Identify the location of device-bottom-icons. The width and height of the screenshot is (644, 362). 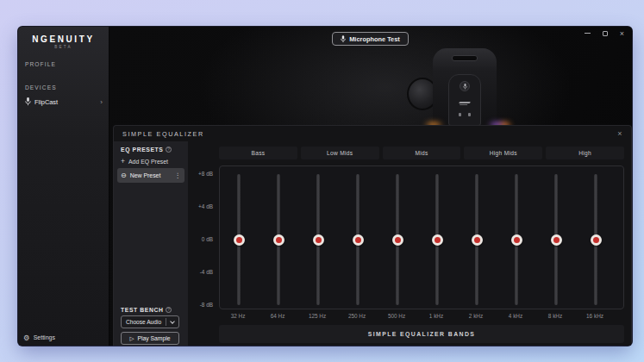
(465, 115).